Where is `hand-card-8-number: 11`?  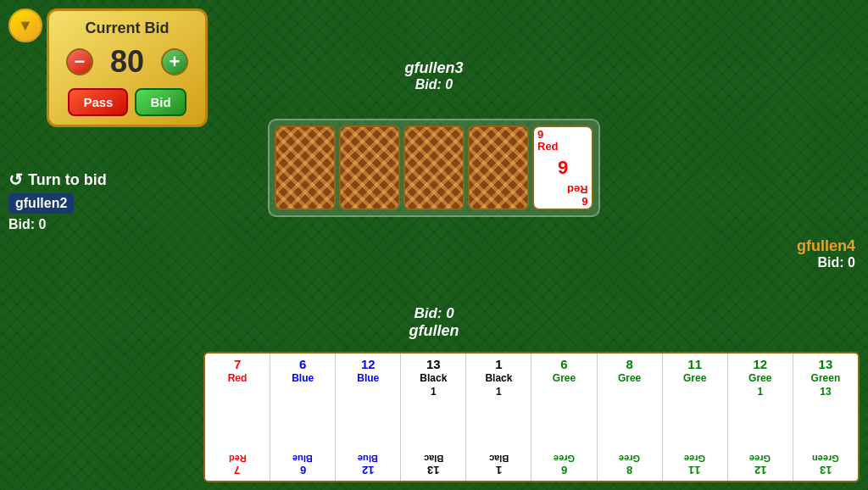 hand-card-8-number: 11 is located at coordinates (695, 365).